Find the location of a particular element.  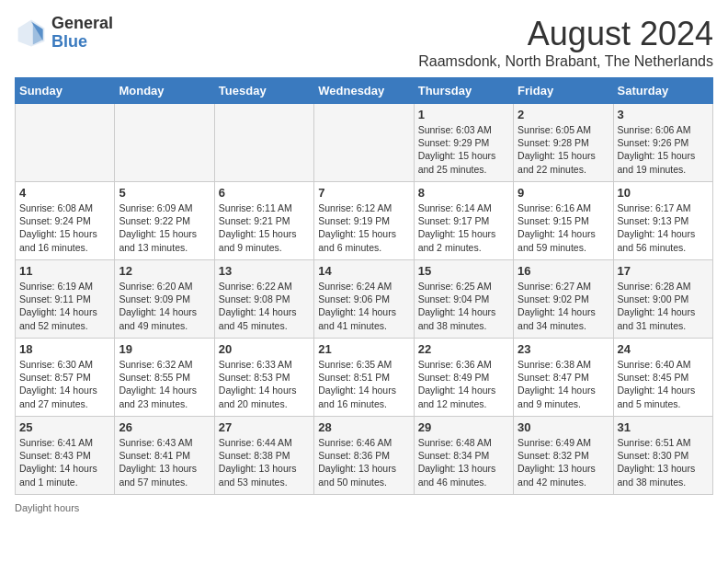

day-number: 7 is located at coordinates (364, 193).